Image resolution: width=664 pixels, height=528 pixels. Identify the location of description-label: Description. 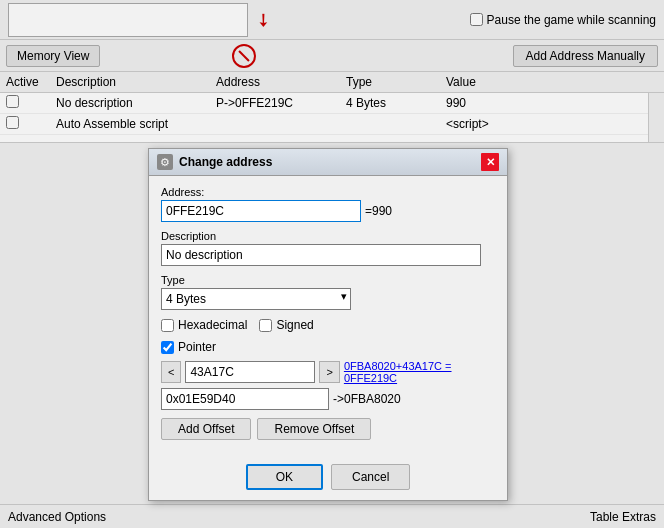
(328, 236).